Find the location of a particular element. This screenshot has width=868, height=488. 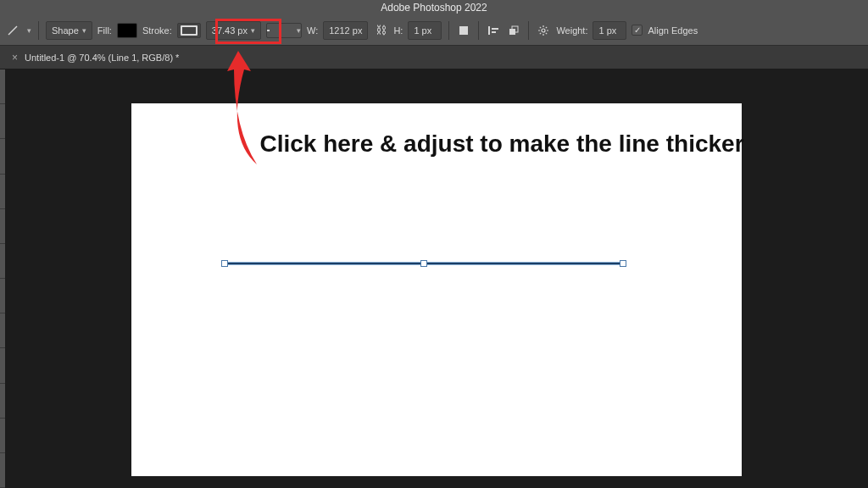

path-alignment-icon is located at coordinates (493, 30).